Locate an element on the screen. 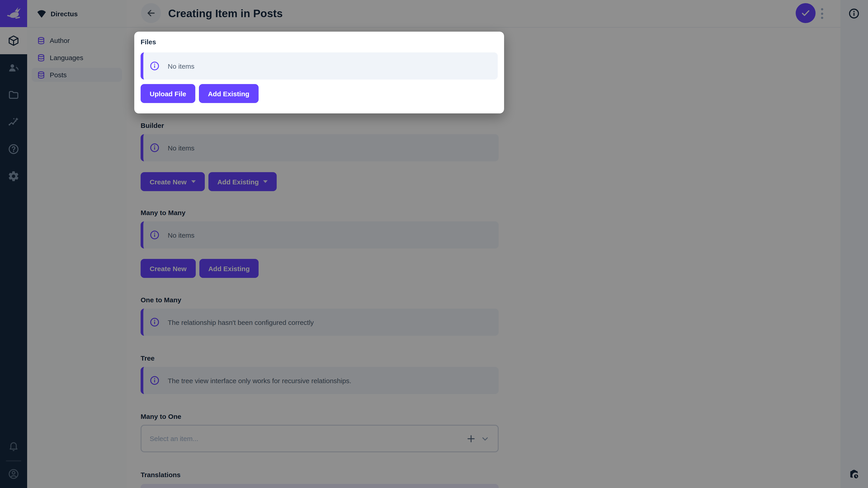 The width and height of the screenshot is (868, 488). files-buttons: Upload File Add Existing is located at coordinates (199, 94).